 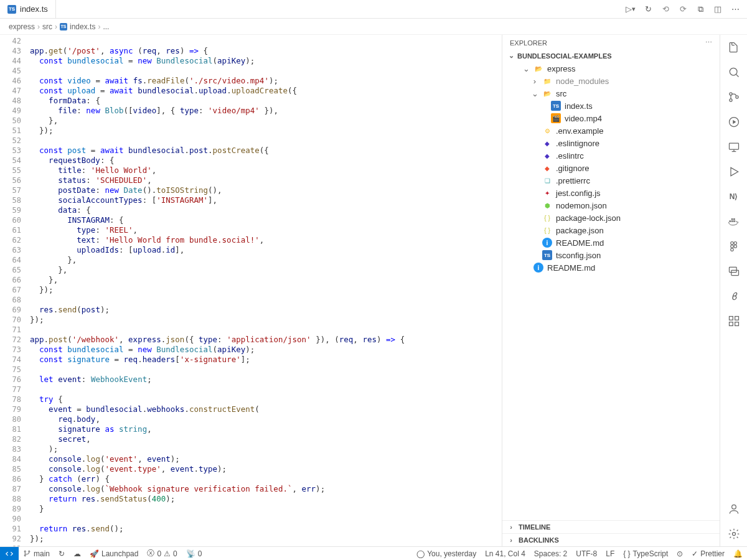 I want to click on more-actions-icon: ⋯, so click(x=735, y=9).